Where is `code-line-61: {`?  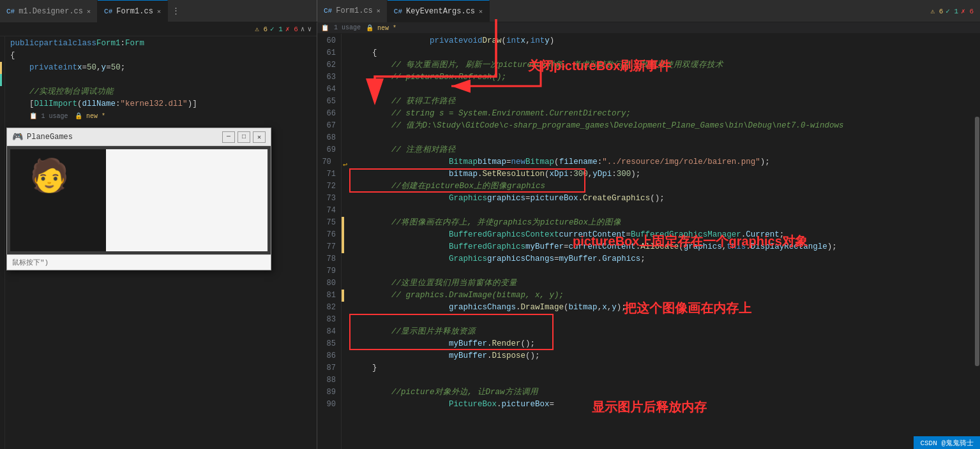 code-line-61: { is located at coordinates (667, 54).